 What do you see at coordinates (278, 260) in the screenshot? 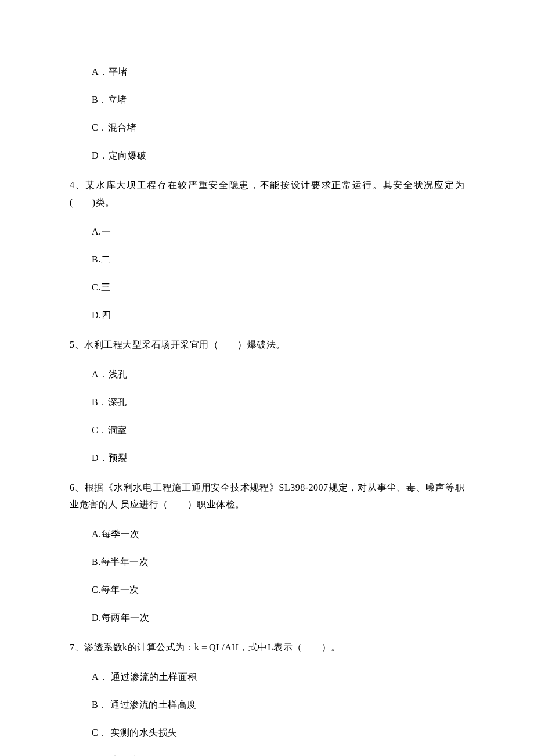
I see `q4-option-b: B.二` at bounding box center [278, 260].